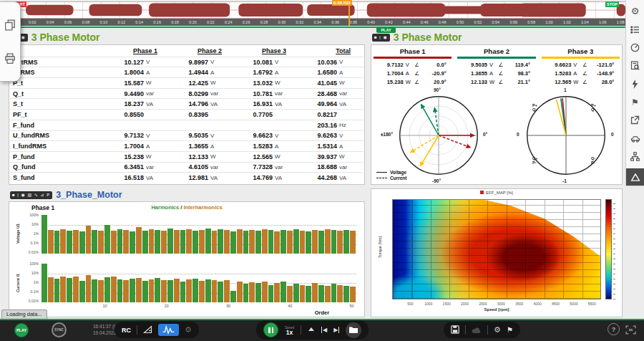 The height and width of the screenshot is (341, 644). What do you see at coordinates (382, 172) in the screenshot?
I see `voltage-line-sample` at bounding box center [382, 172].